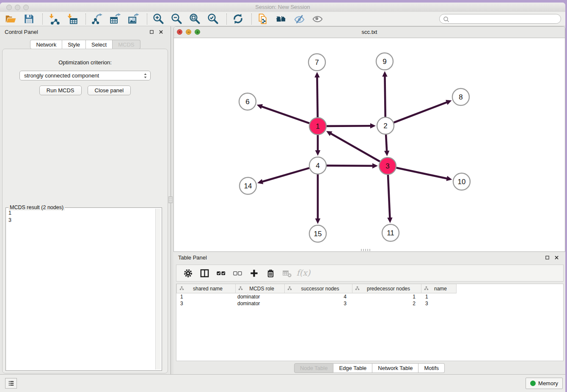  Describe the element at coordinates (395, 368) in the screenshot. I see `tab-network-table: Network Table` at that location.